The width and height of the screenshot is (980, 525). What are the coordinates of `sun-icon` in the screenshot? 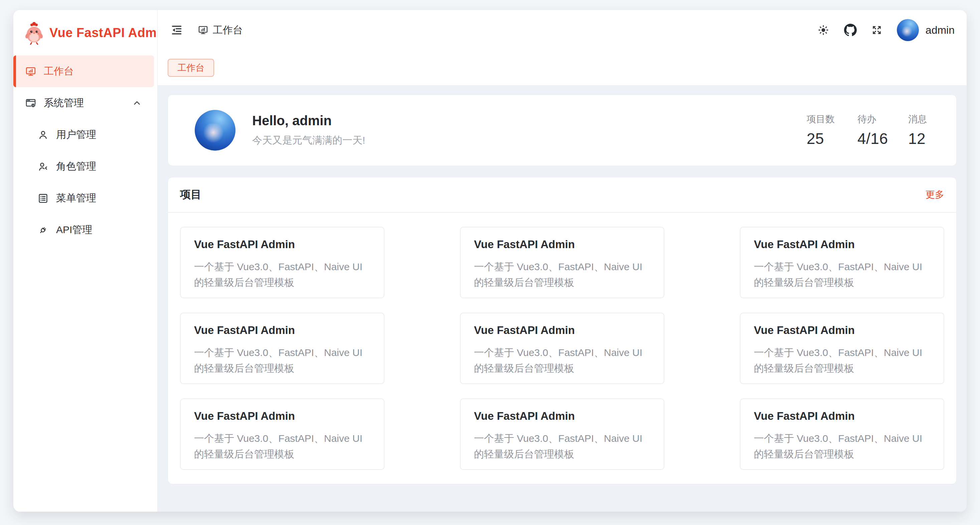 It's located at (823, 30).